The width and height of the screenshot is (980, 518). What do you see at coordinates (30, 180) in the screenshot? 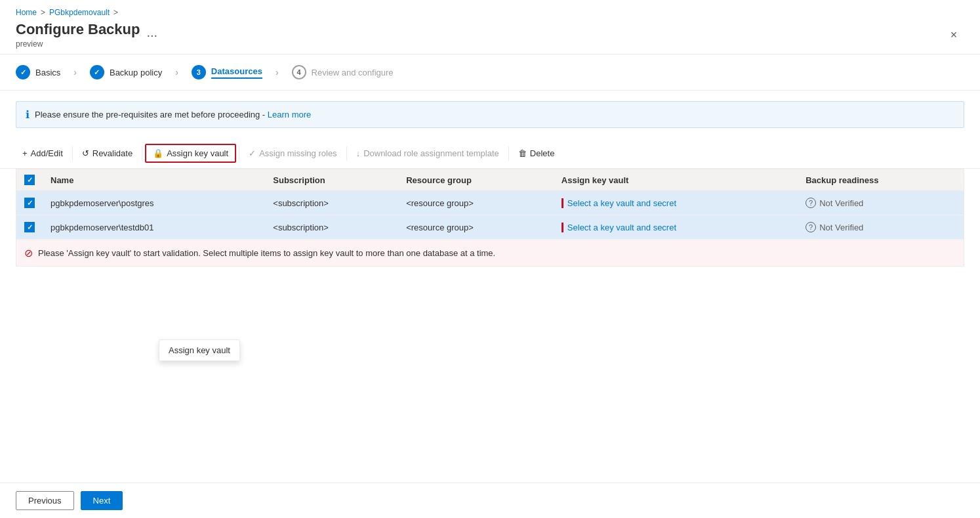
I see `col-checkbox: ✓` at bounding box center [30, 180].